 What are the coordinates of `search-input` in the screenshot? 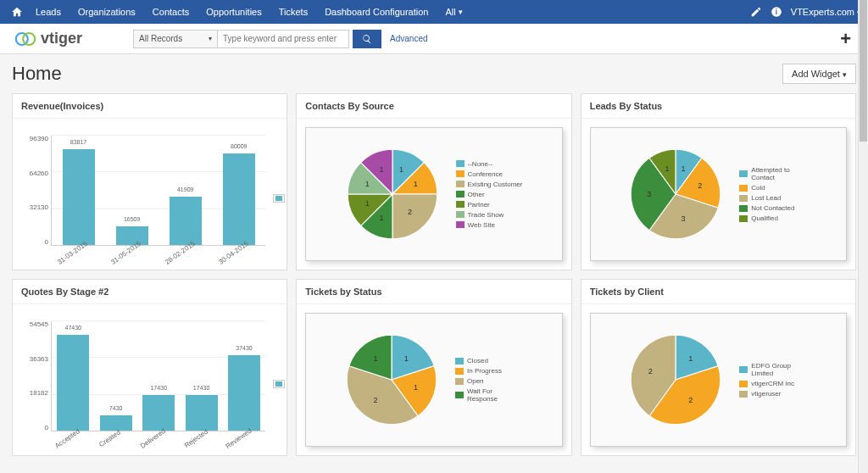 It's located at (283, 39).